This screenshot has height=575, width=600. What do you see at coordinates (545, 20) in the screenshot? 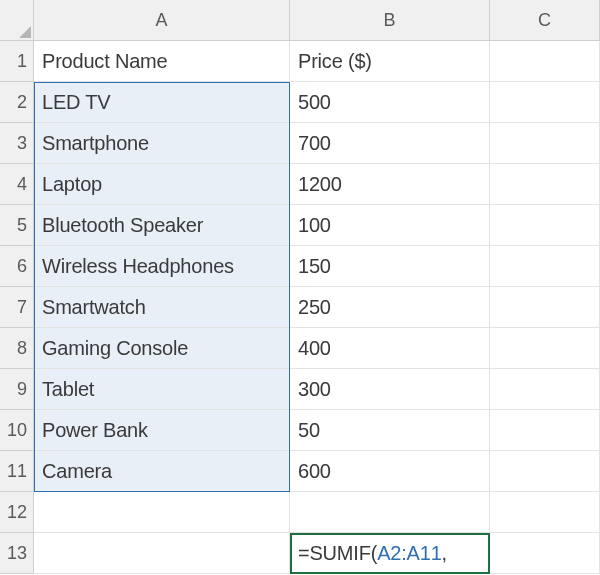
I see `col-header-C: C` at bounding box center [545, 20].